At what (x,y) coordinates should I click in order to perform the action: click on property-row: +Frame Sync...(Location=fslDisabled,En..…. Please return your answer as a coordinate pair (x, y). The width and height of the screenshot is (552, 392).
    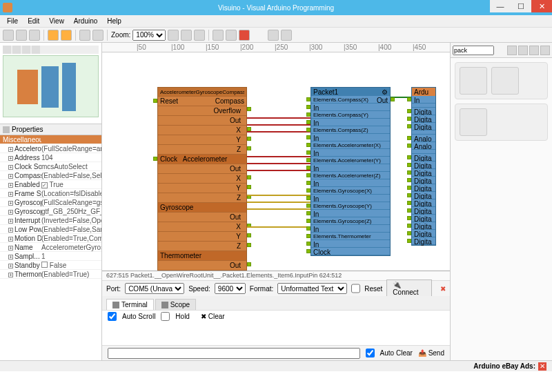
    Looking at the image, I should click on (51, 193).